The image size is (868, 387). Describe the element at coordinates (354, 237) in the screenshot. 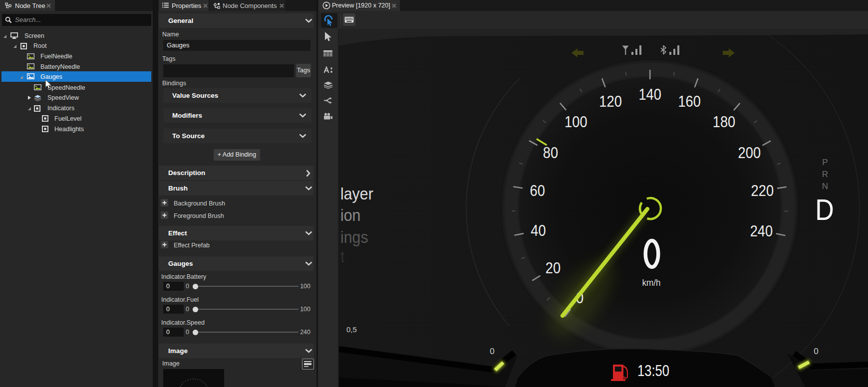

I see `svg-text: ings` at that location.